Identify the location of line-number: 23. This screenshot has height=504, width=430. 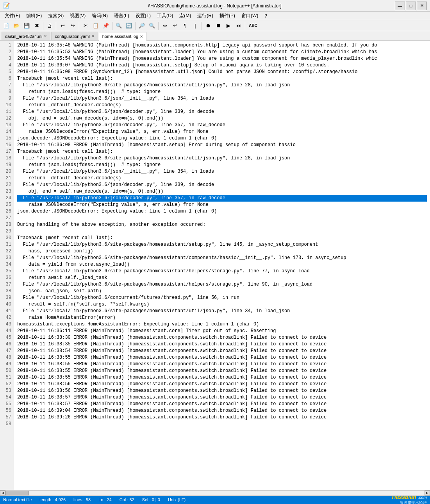
(7, 191).